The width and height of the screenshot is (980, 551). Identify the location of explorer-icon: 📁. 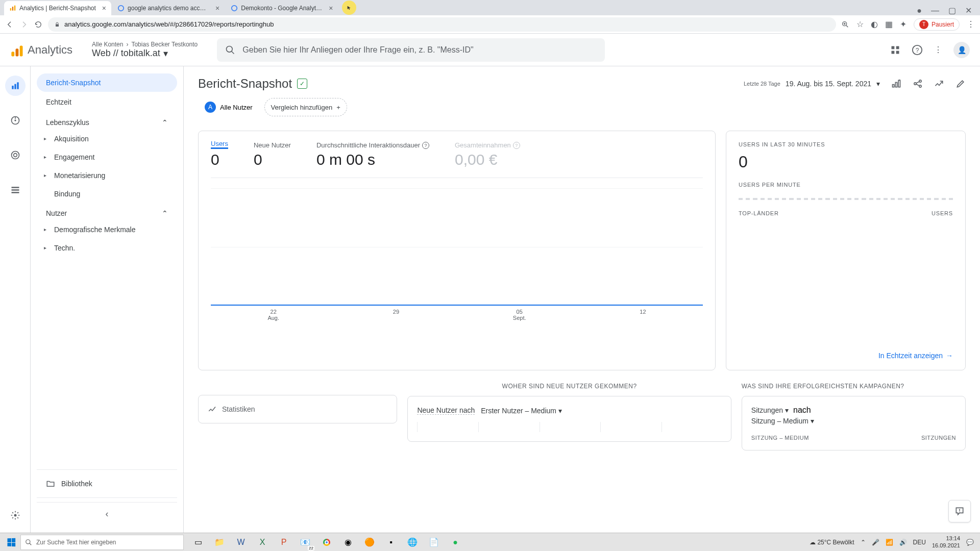
(219, 542).